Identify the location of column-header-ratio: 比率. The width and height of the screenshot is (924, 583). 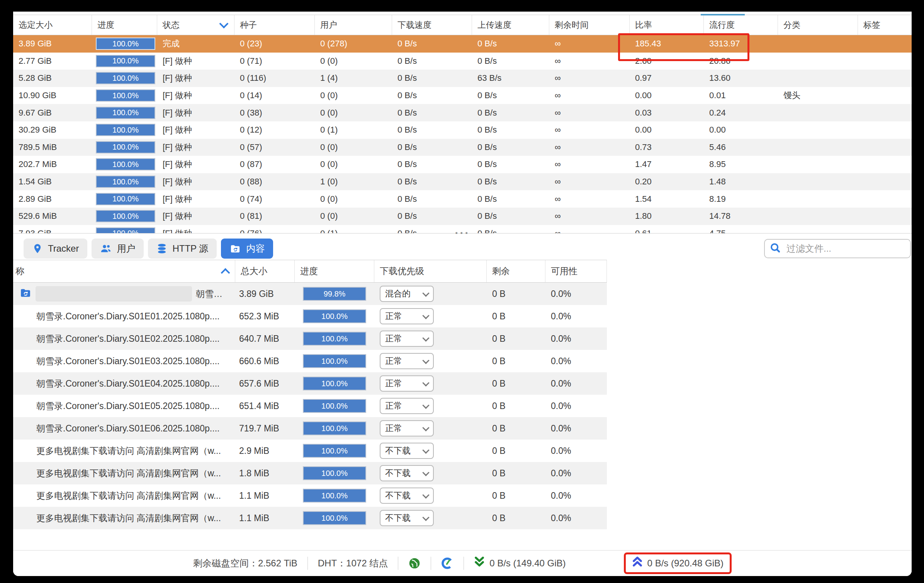
(667, 25).